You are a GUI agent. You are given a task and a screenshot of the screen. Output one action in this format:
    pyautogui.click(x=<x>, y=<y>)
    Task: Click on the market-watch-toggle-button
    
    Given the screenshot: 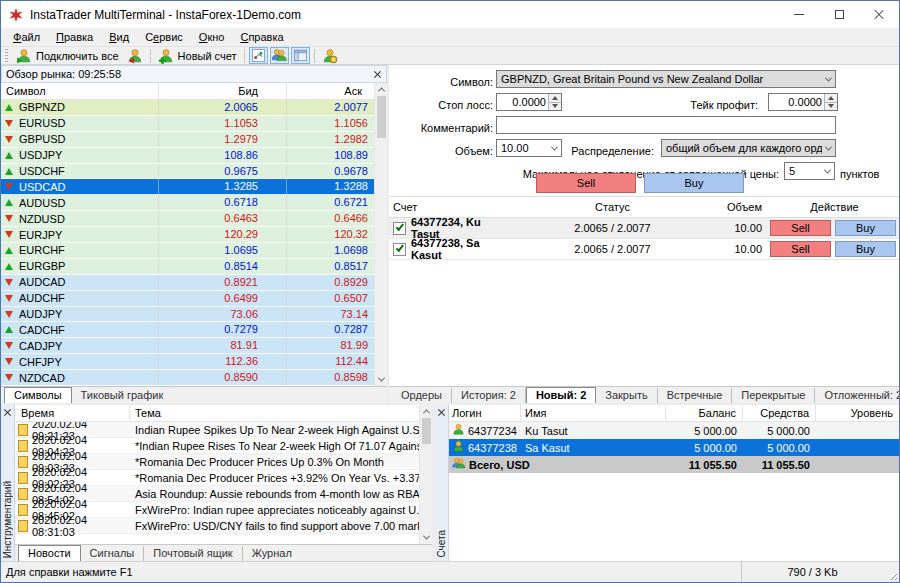 What is the action you would take?
    pyautogui.click(x=258, y=56)
    